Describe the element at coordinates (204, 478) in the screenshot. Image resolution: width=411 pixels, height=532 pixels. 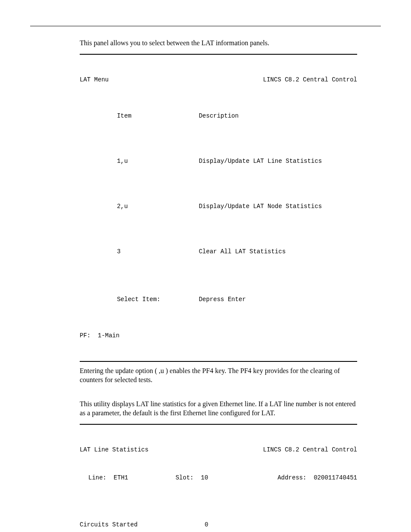
I see `panel2-slot-value: 10` at that location.